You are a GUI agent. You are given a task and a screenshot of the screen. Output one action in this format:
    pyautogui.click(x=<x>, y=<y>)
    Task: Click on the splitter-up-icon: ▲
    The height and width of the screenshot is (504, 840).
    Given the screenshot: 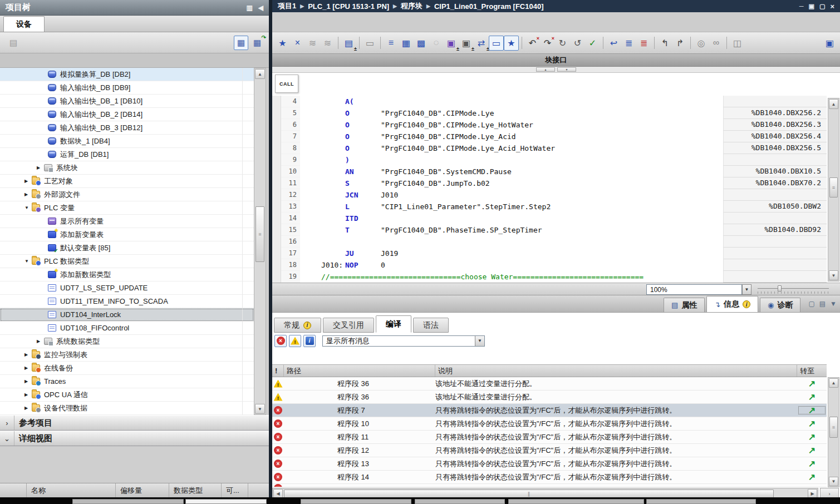 What is the action you would take?
    pyautogui.click(x=546, y=70)
    